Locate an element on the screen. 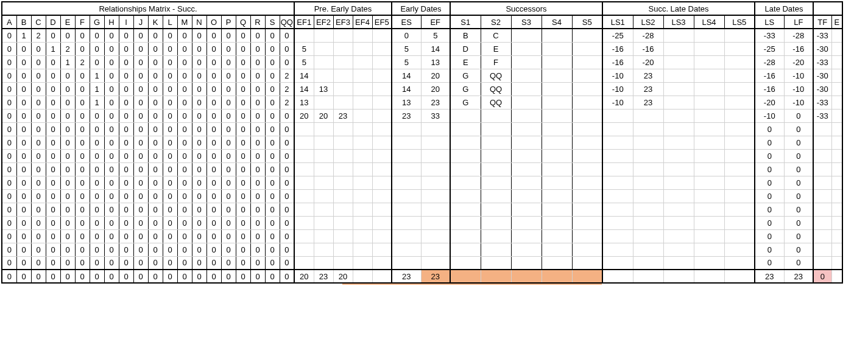  cell: -20 is located at coordinates (799, 62).